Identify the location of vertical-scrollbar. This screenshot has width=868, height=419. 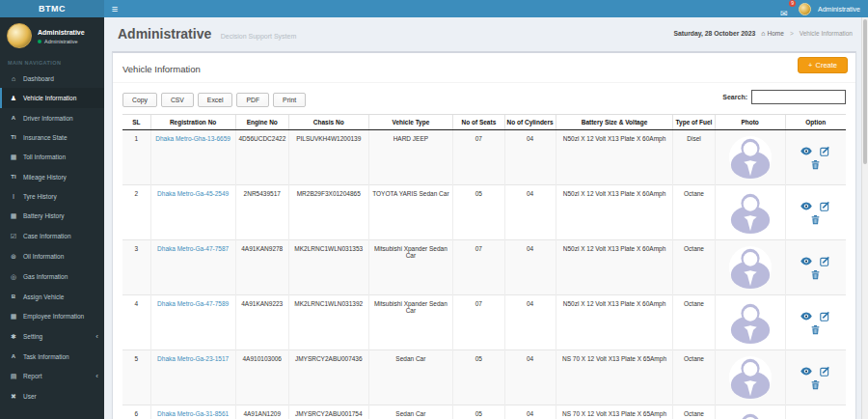
(864, 218).